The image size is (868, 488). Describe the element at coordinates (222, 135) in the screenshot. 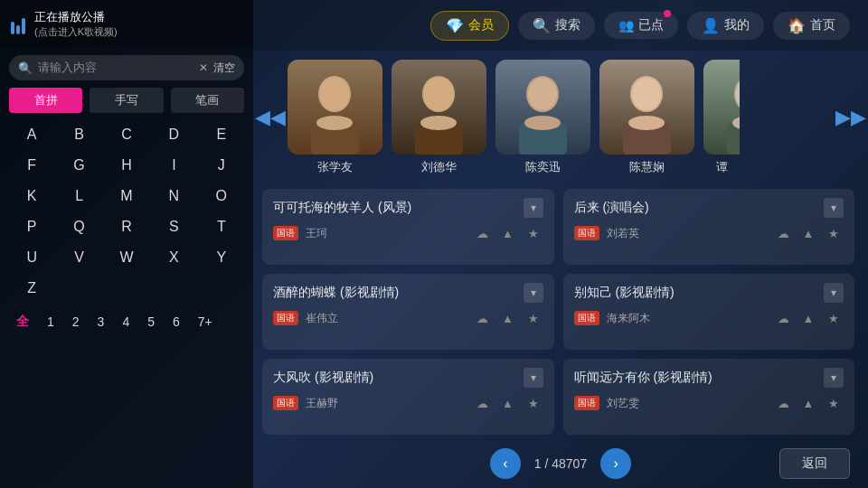

I see `key-E: E` at that location.